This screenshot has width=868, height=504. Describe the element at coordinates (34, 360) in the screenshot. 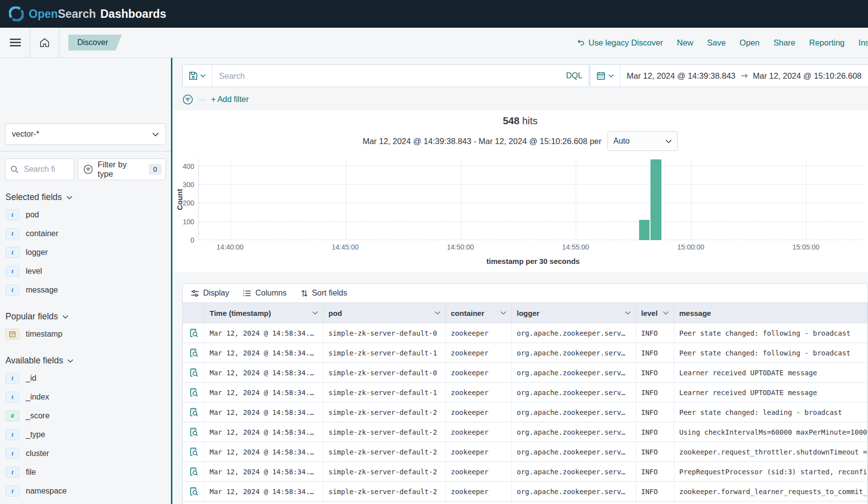

I see `section-title: Available fields` at that location.